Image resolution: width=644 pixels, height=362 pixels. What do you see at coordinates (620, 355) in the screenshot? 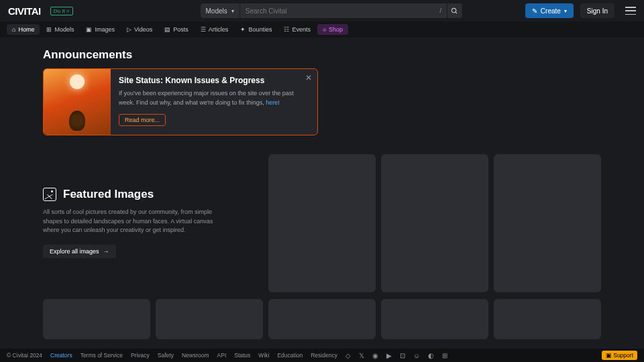
I see `support-button: ▣ Support` at bounding box center [620, 355].